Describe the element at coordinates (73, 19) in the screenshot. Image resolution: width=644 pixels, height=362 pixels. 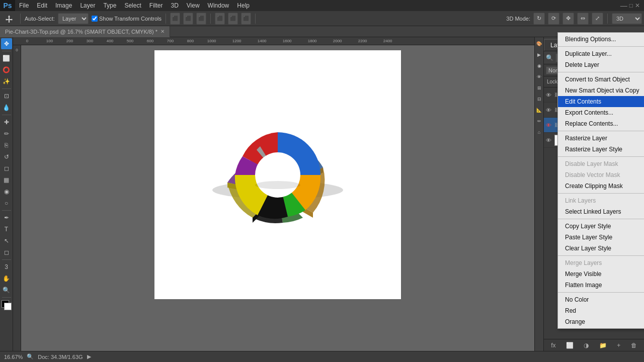
I see `auto-select-dropdown: Layer Group` at that location.